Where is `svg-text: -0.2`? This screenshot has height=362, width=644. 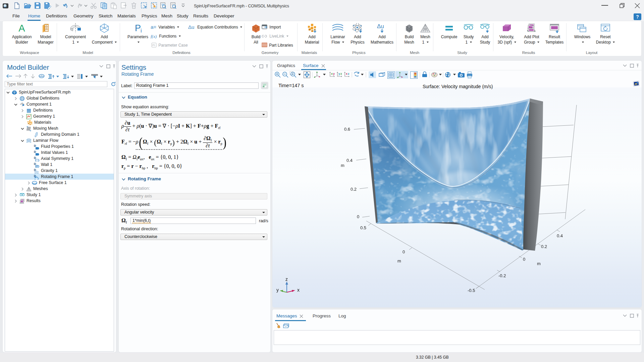 svg-text: -0.2 is located at coordinates (502, 276).